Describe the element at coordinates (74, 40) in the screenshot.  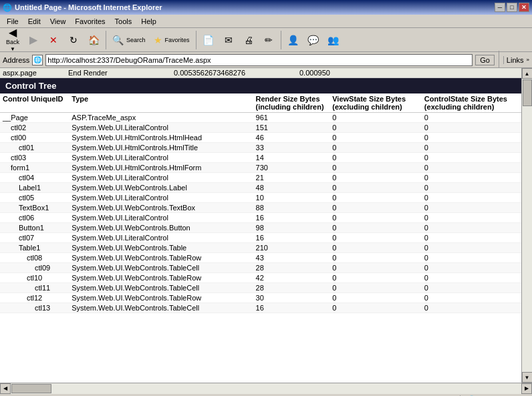
I see `refresh-button: ↻` at that location.